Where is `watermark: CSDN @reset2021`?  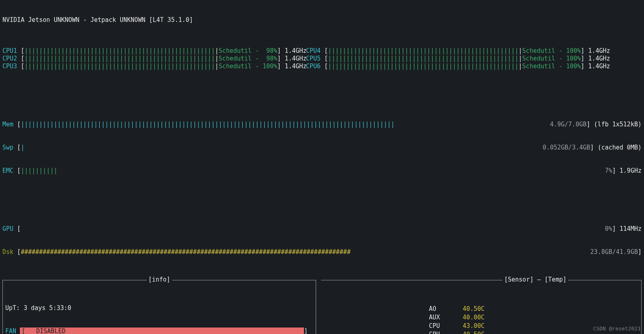 watermark: CSDN @reset2021 is located at coordinates (617, 328).